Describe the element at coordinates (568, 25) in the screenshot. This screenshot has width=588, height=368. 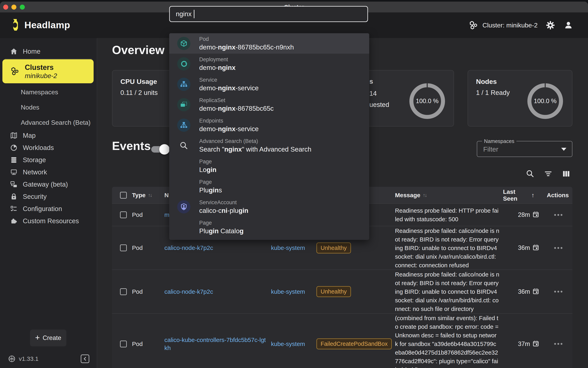
I see `person-icon` at that location.